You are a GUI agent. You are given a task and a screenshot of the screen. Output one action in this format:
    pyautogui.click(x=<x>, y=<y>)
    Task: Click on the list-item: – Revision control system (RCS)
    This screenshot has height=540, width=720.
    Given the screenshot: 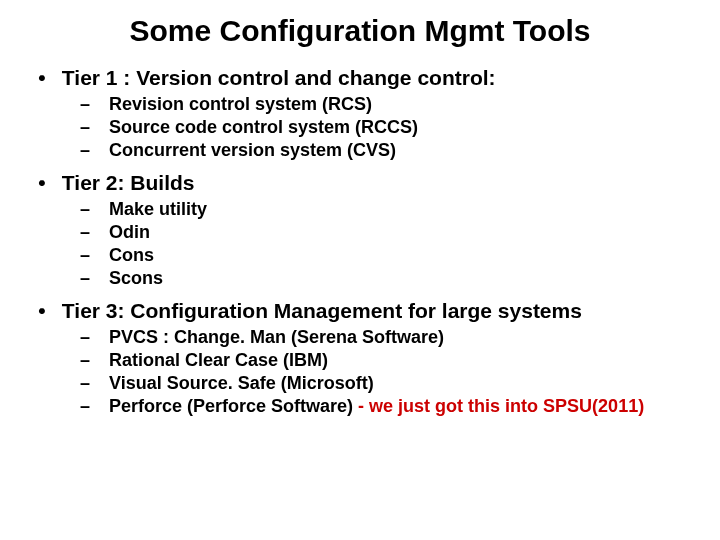 What is the action you would take?
    pyautogui.click(x=360, y=104)
    